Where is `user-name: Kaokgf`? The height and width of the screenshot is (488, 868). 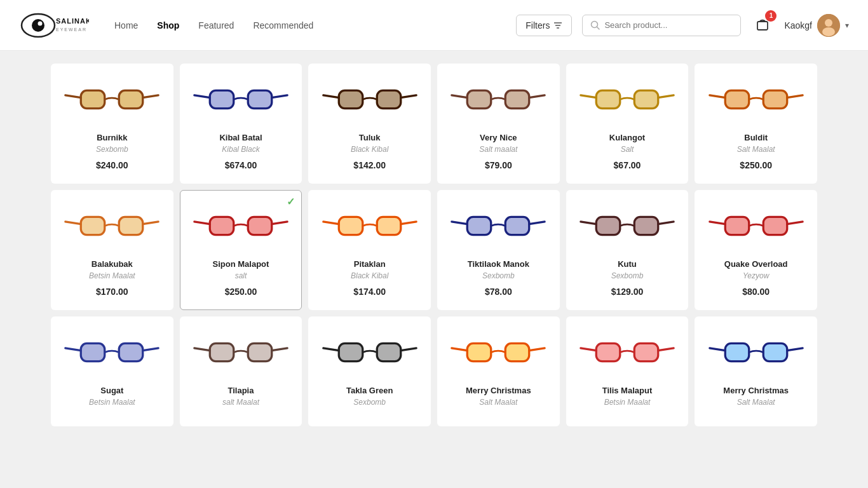 user-name: Kaokgf is located at coordinates (798, 25).